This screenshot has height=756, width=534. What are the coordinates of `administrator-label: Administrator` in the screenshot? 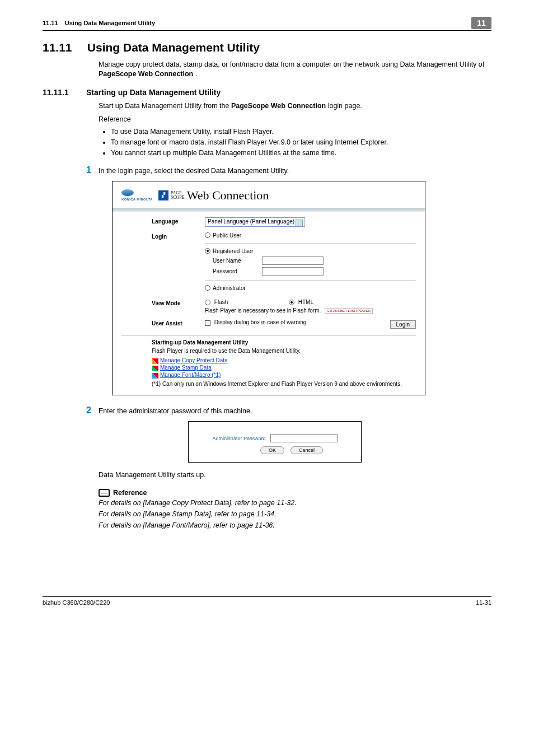 It's located at (229, 288).